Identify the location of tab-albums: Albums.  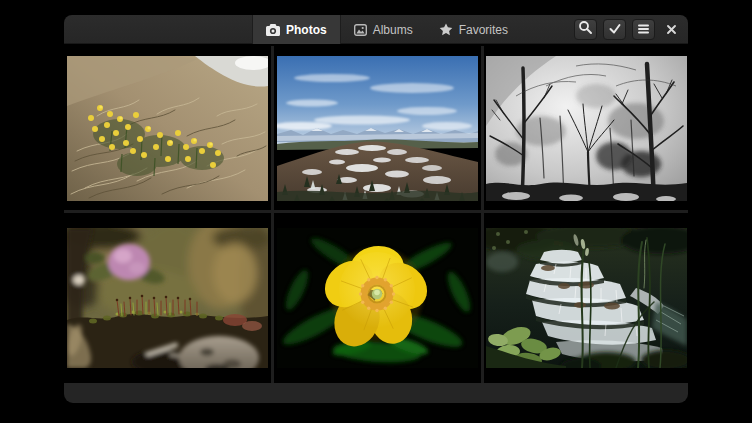
(384, 30).